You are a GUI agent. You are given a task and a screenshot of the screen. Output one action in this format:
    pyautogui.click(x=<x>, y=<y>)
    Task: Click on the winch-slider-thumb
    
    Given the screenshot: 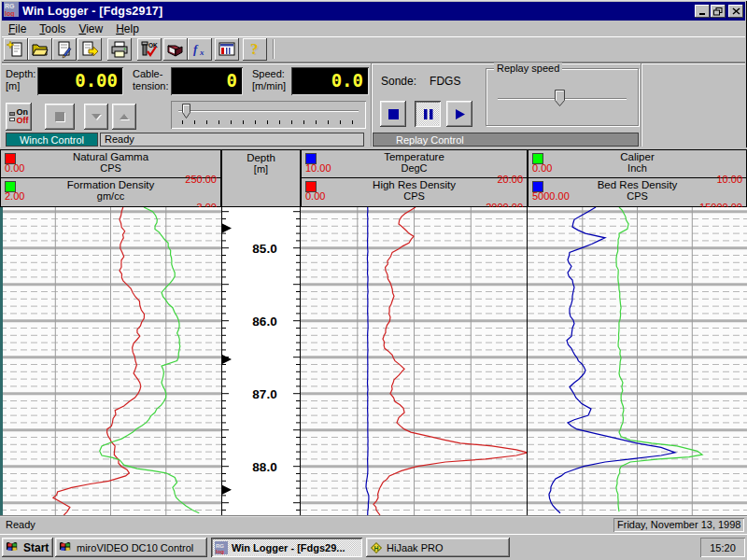 What is the action you would take?
    pyautogui.click(x=187, y=113)
    